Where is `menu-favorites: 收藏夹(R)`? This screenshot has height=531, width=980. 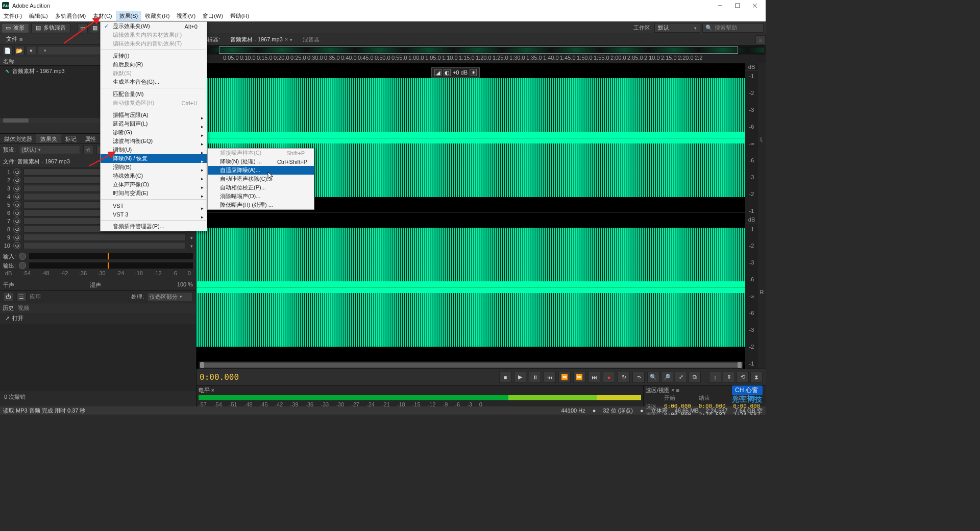 menu-favorites: 收藏夹(R) is located at coordinates (157, 16).